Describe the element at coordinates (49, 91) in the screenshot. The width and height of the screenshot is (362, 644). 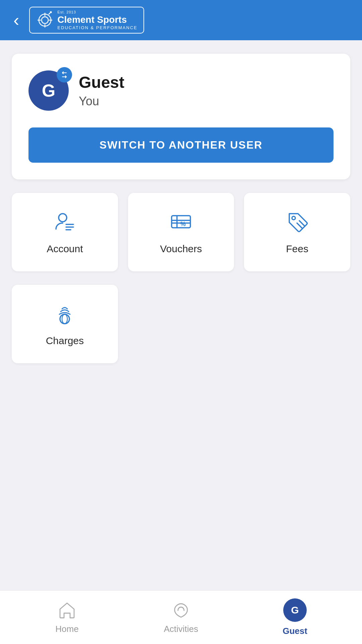
I see `avatar-initial: G` at that location.